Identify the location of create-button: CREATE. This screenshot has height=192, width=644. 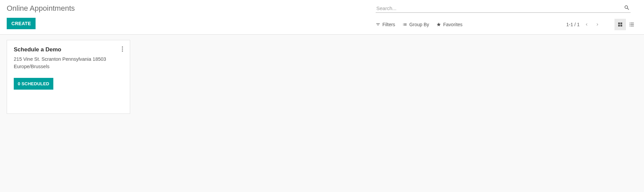
(21, 23).